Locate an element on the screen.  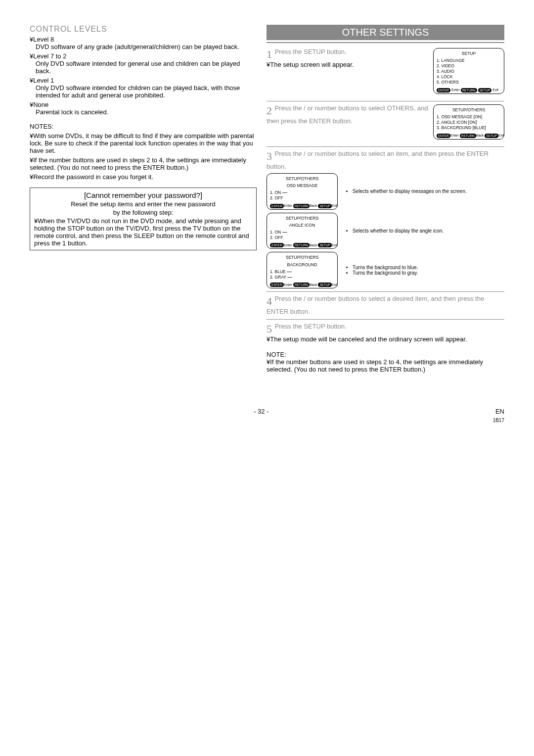
osd-setup-box: SETUP 1. LANGUAGE 2. VIDEO 3. AUDIO 4. L… is located at coordinates (469, 71).